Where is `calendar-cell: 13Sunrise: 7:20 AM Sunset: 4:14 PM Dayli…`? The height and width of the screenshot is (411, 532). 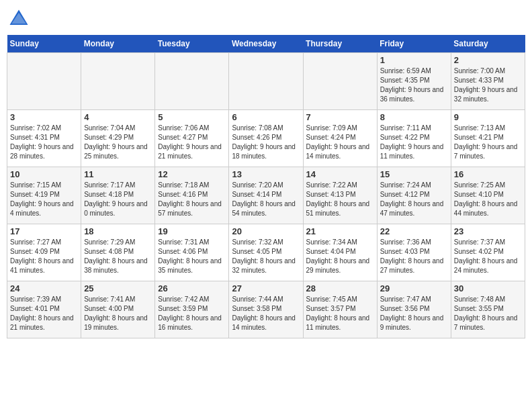
calendar-cell: 13Sunrise: 7:20 AM Sunset: 4:14 PM Dayli… is located at coordinates (266, 196).